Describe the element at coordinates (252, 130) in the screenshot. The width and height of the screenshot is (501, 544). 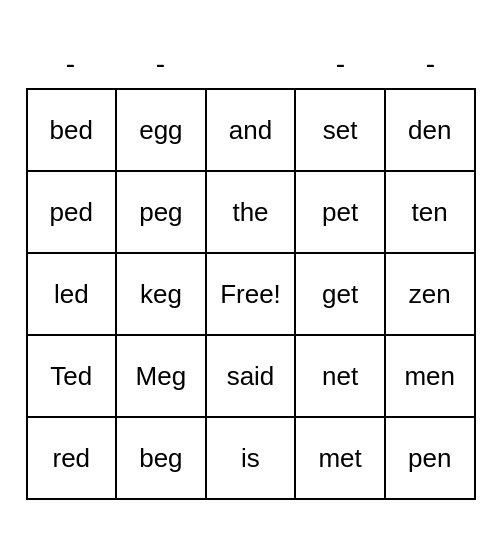
I see `grid-cell-0-2: and` at that location.